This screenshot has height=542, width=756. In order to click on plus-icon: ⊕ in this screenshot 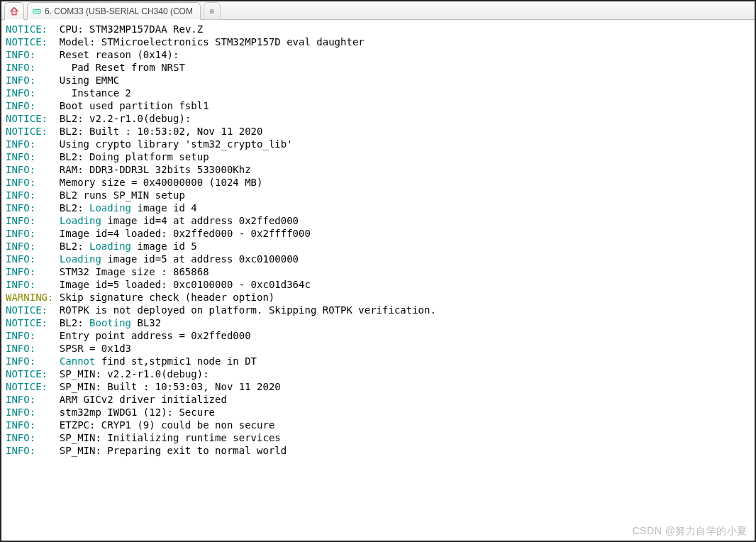, I will do `click(211, 11)`.